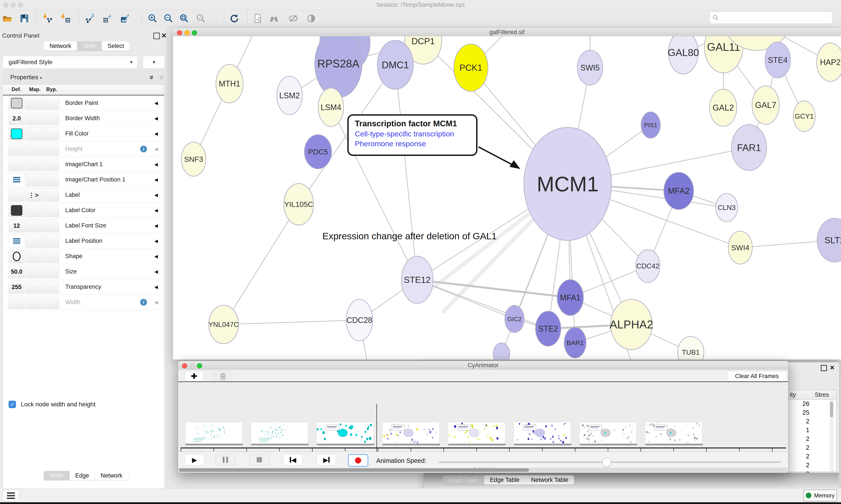  Describe the element at coordinates (17, 287) in the screenshot. I see `def-cell: 255` at that location.